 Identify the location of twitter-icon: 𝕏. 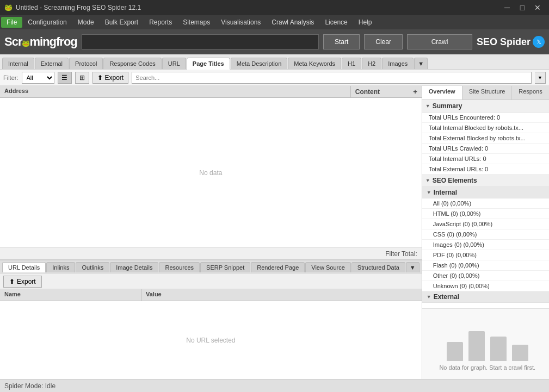
(539, 42).